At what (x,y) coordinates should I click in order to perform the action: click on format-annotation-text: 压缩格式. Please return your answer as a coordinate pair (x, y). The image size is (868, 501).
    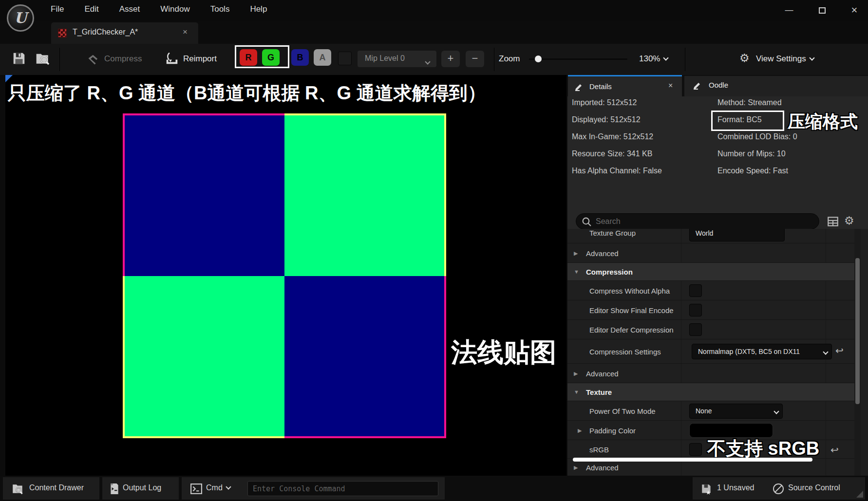
    Looking at the image, I should click on (823, 122).